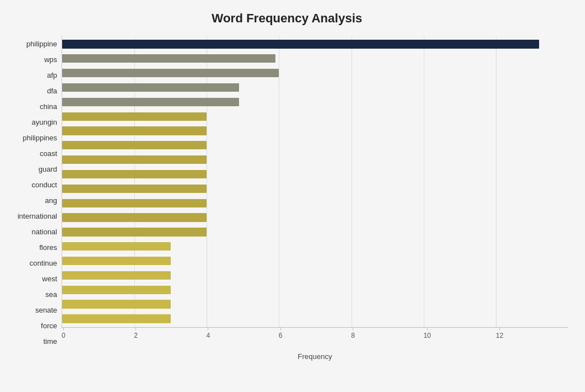  I want to click on x-axis-title: Frequency, so click(315, 357).